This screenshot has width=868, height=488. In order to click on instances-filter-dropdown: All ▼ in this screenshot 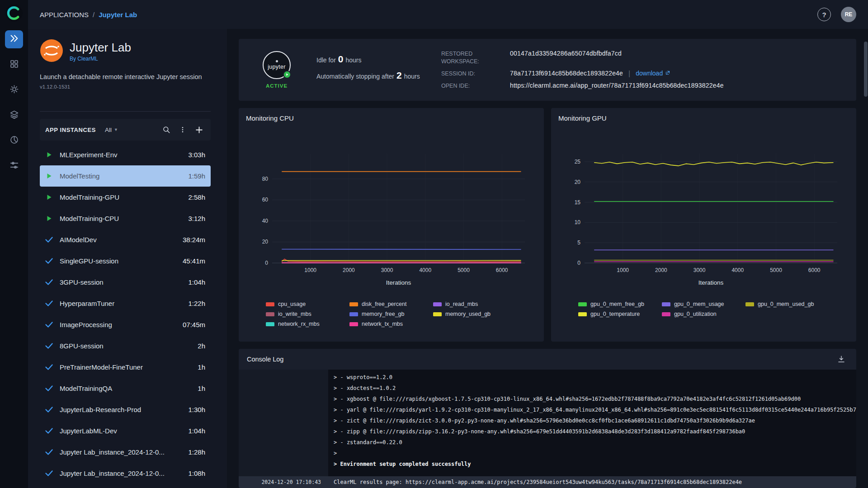, I will do `click(111, 130)`.